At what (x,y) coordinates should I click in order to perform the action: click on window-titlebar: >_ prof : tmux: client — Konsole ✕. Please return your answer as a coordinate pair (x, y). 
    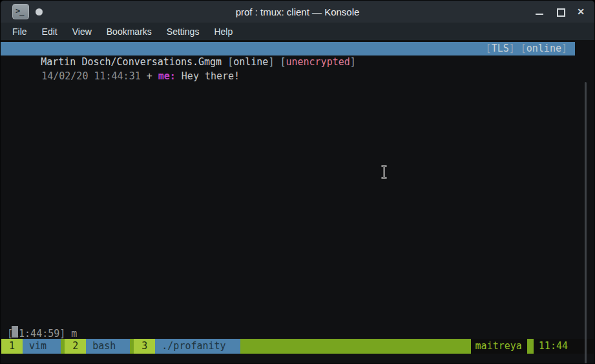
    Looking at the image, I should click on (297, 12).